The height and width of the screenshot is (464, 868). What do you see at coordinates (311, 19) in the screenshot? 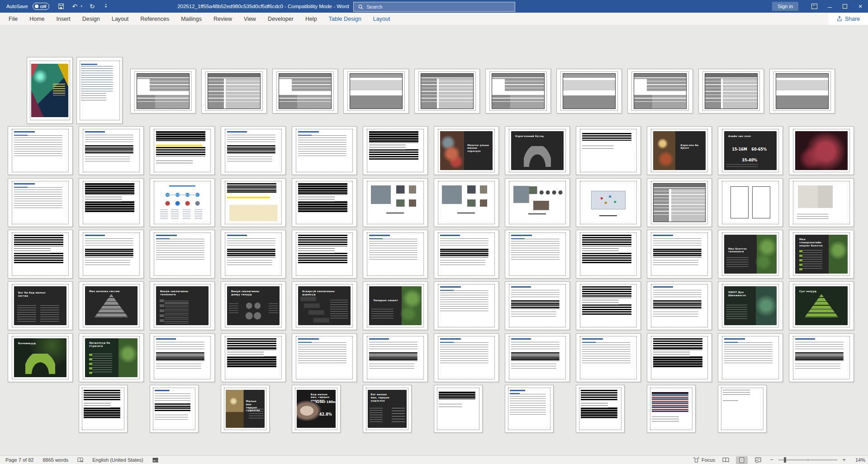
I see `ribbon-tab-help: Help` at bounding box center [311, 19].